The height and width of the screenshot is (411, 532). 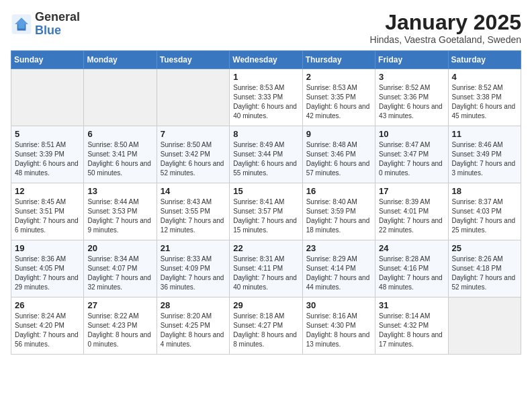 What do you see at coordinates (266, 154) in the screenshot?
I see `week-row-2: 5Sunrise: 8:51 AM Sunset: 3:39 PM Daylig…` at bounding box center [266, 154].